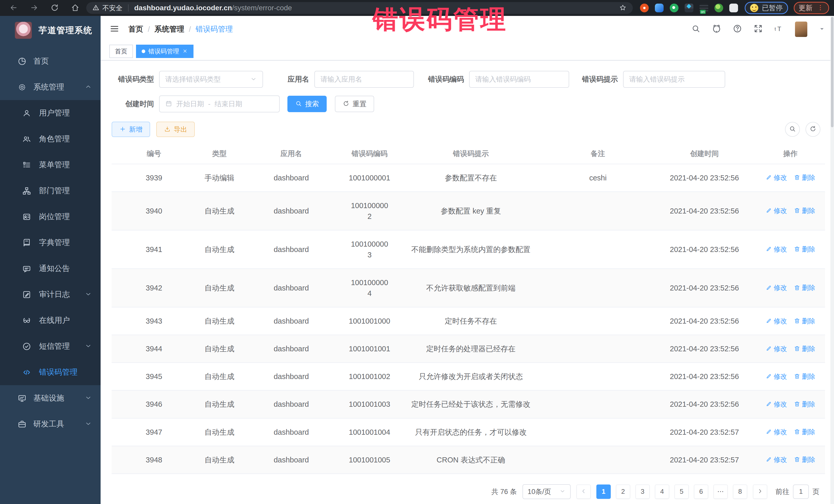 Image resolution: width=834 pixels, height=504 pixels. I want to click on refresh-table-button, so click(813, 129).